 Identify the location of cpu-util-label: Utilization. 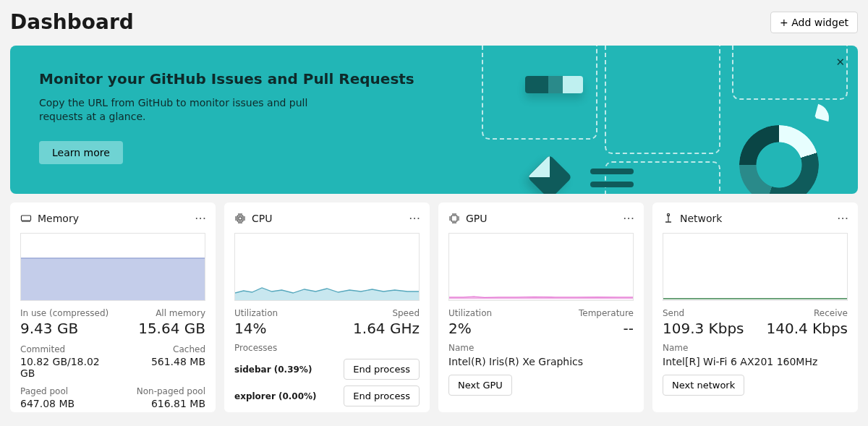
(281, 313).